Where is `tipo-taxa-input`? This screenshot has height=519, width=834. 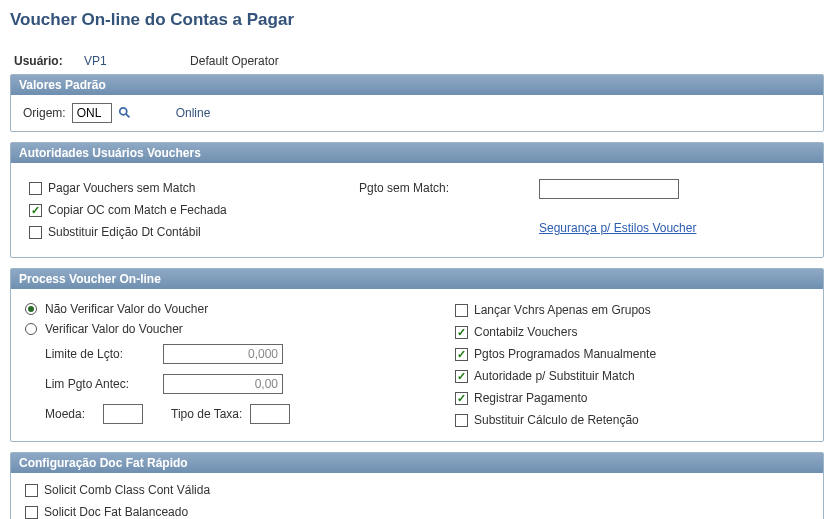
tipo-taxa-input is located at coordinates (270, 414).